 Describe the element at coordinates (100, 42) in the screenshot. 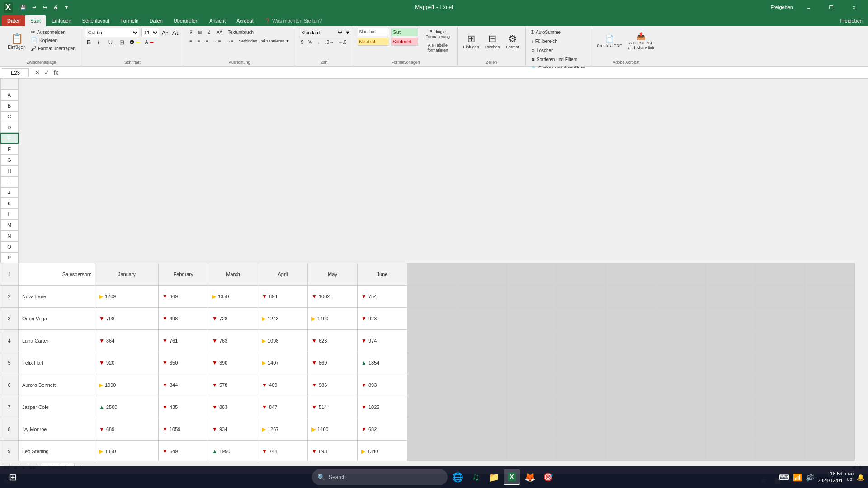

I see `italic-btn: I` at that location.